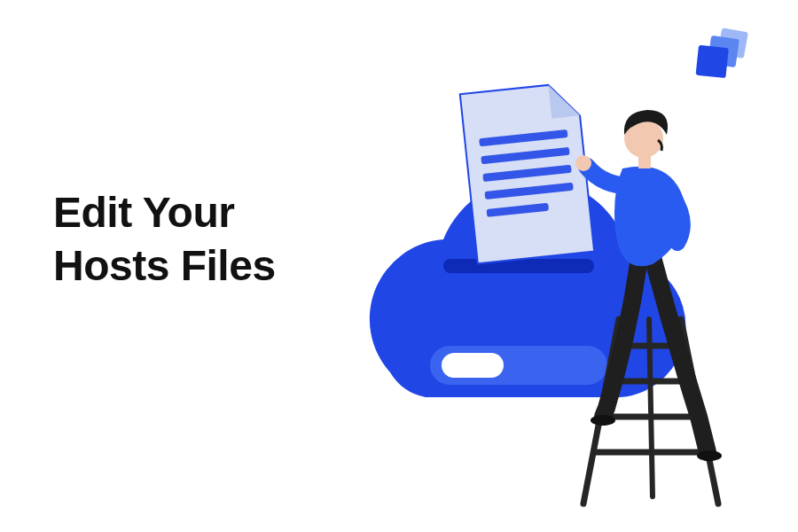  What do you see at coordinates (165, 266) in the screenshot?
I see `headline-line2: Hosts Files` at bounding box center [165, 266].